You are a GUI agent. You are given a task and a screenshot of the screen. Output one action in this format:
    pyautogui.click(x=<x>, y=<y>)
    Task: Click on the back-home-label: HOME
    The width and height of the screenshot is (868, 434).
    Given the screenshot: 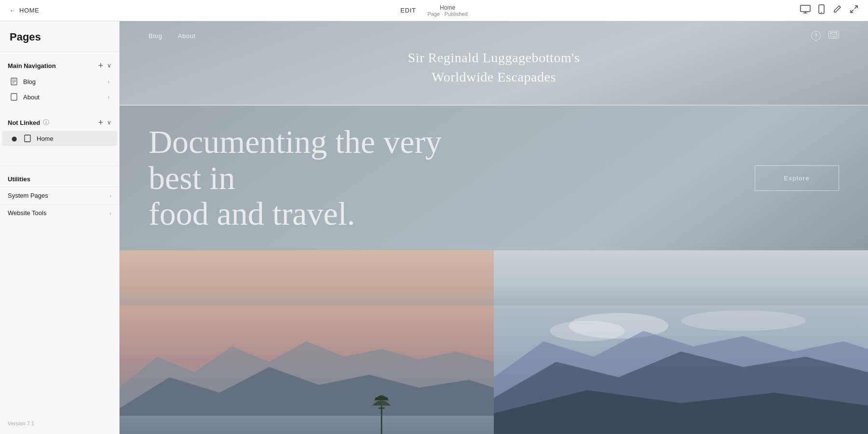 What is the action you would take?
    pyautogui.click(x=29, y=11)
    